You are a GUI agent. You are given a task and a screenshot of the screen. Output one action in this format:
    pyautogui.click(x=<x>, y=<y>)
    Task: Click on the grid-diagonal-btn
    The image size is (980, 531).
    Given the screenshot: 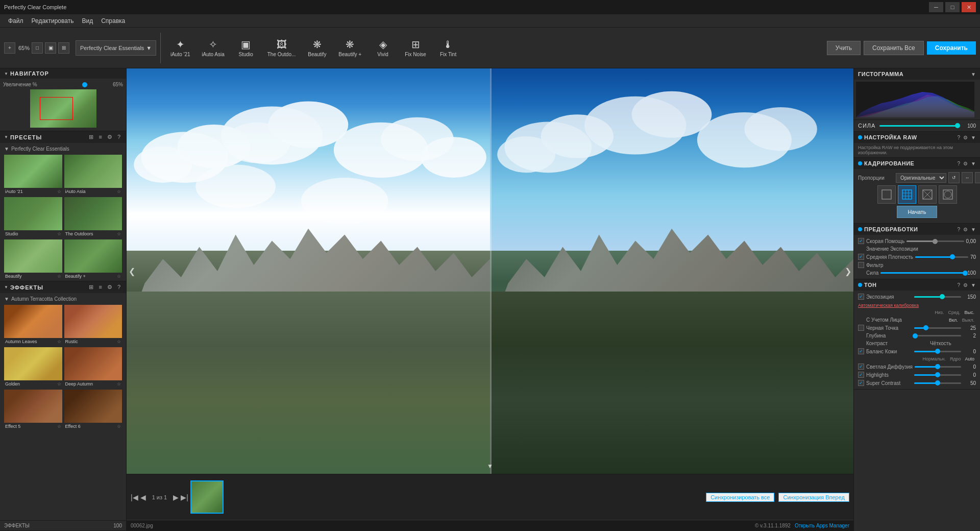 What is the action you would take?
    pyautogui.click(x=927, y=195)
    